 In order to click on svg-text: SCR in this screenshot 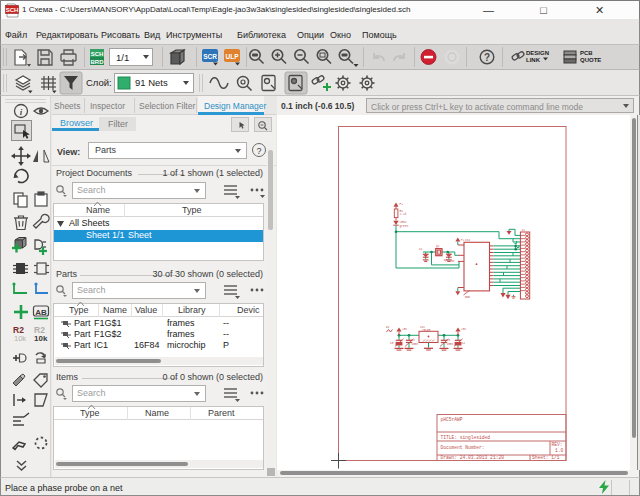, I will do `click(210, 56)`.